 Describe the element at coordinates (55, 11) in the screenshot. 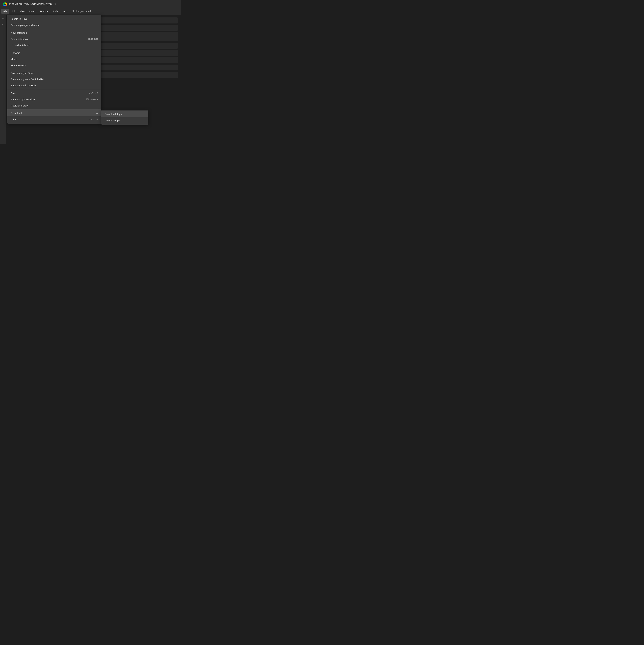

I see `menu-tools: Tools` at that location.